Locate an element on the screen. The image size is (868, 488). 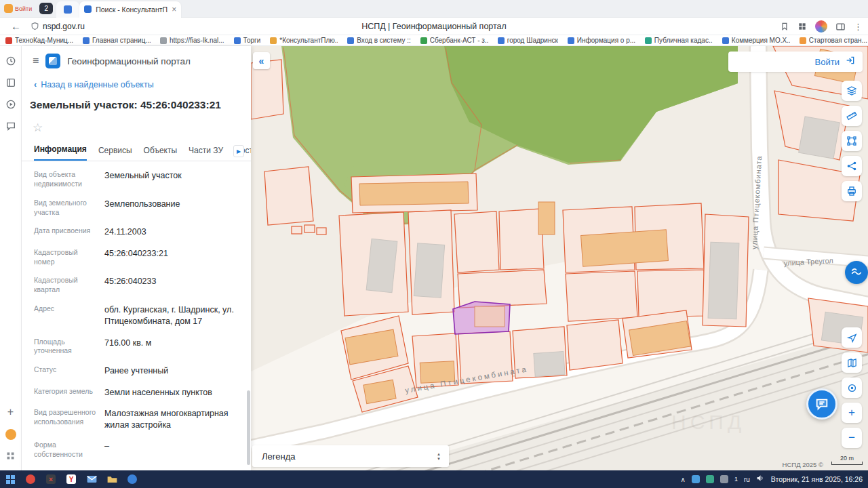
overview-map-button is located at coordinates (852, 363).